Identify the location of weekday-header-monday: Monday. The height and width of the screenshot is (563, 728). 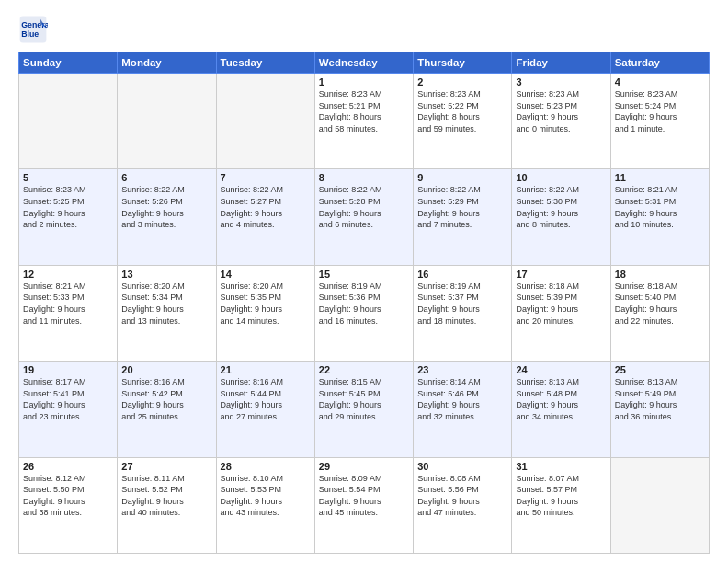
(167, 63).